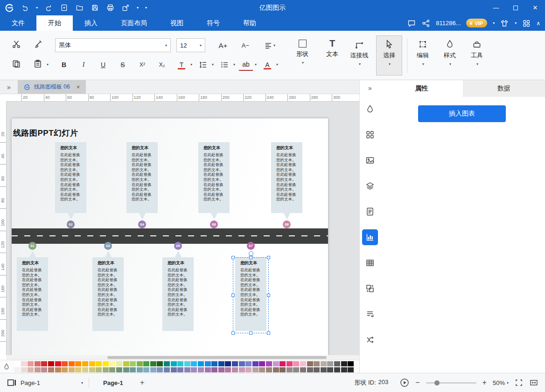  What do you see at coordinates (516, 7) in the screenshot?
I see `maximize-button` at bounding box center [516, 7].